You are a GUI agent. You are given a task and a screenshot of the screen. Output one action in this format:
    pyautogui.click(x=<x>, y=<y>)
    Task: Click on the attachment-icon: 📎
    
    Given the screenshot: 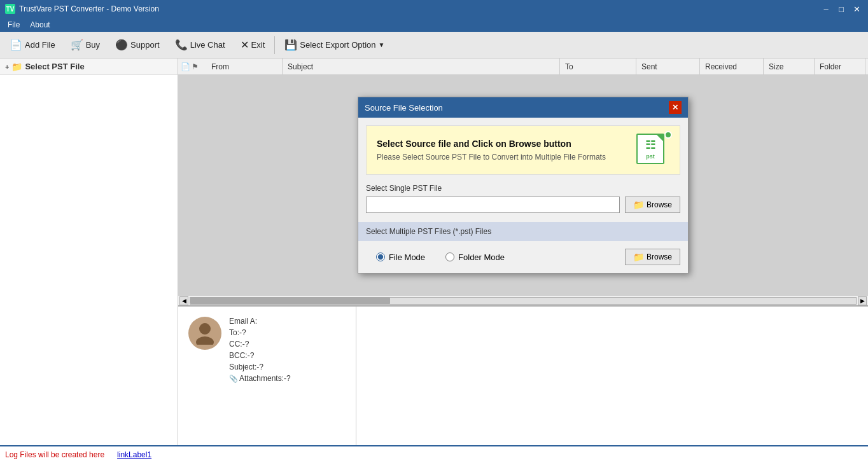 What is the action you would take?
    pyautogui.click(x=234, y=379)
    